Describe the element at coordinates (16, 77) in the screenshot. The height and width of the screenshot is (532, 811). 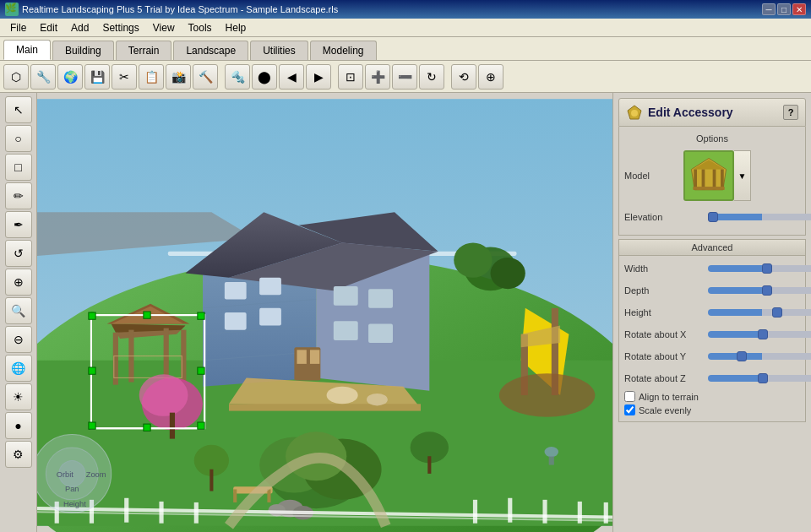
I see `toolbar-btn-0: ⬡` at that location.